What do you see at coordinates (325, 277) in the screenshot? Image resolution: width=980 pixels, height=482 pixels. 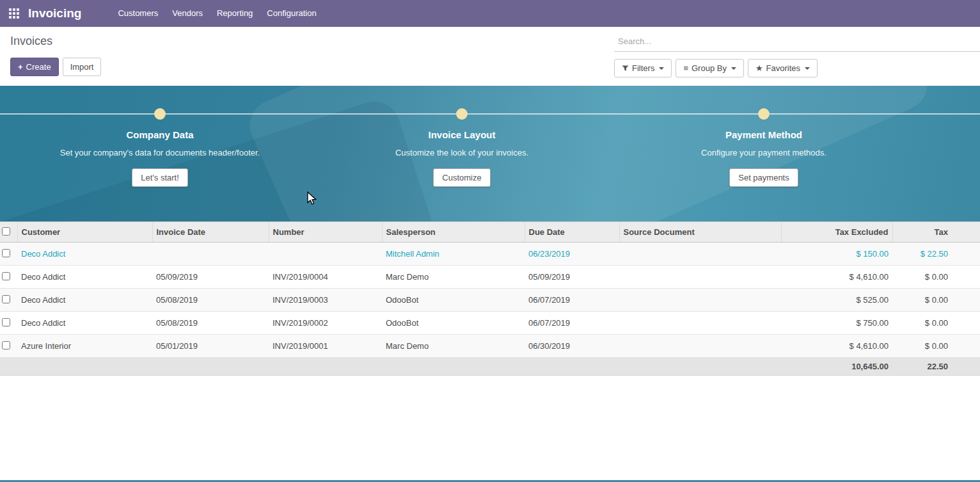 I see `cell-number: INV/2019/0004` at bounding box center [325, 277].